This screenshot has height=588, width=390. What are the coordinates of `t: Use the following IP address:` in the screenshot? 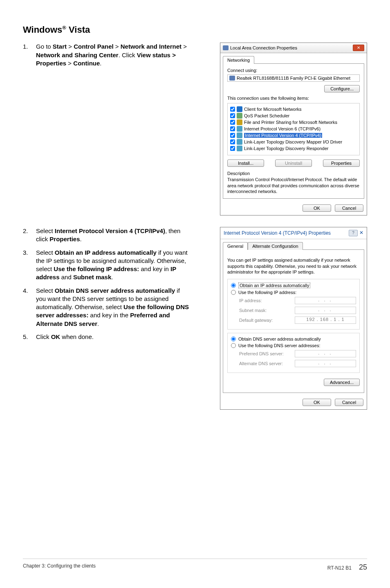 It's located at (96, 269).